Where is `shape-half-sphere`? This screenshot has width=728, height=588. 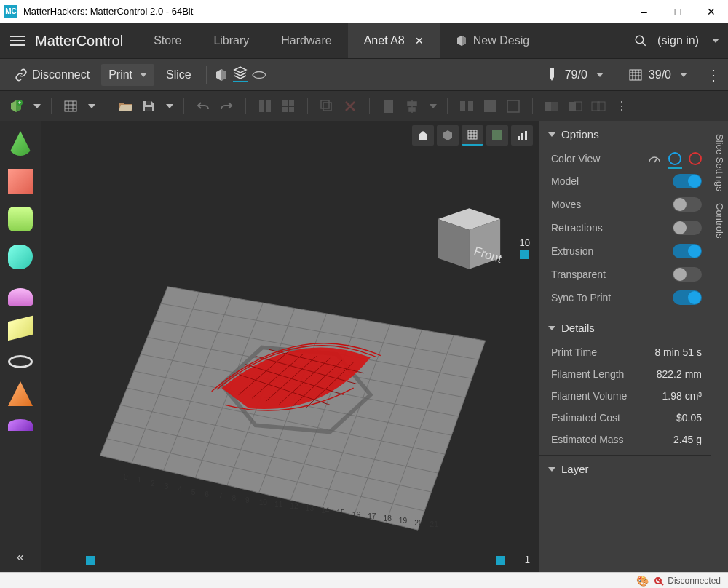 shape-half-sphere is located at coordinates (20, 297).